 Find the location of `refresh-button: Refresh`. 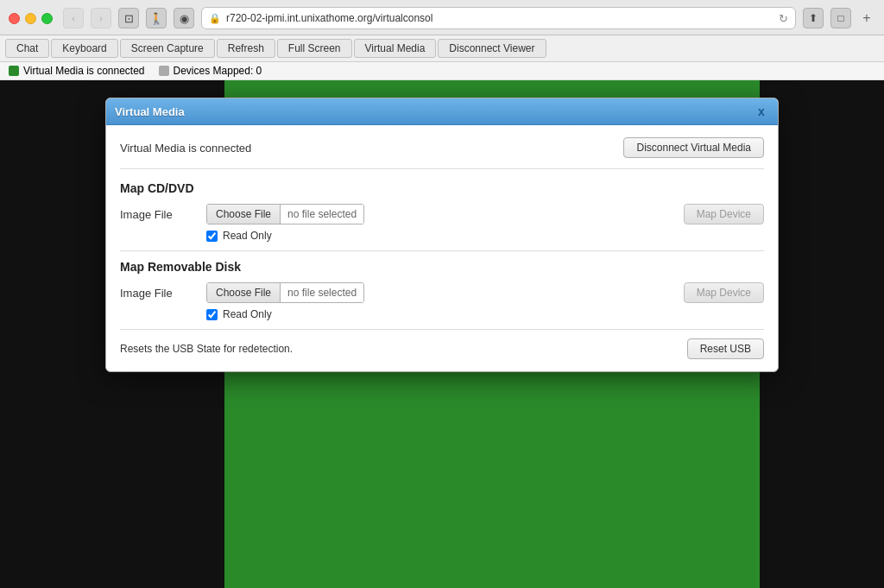

refresh-button: Refresh is located at coordinates (246, 48).